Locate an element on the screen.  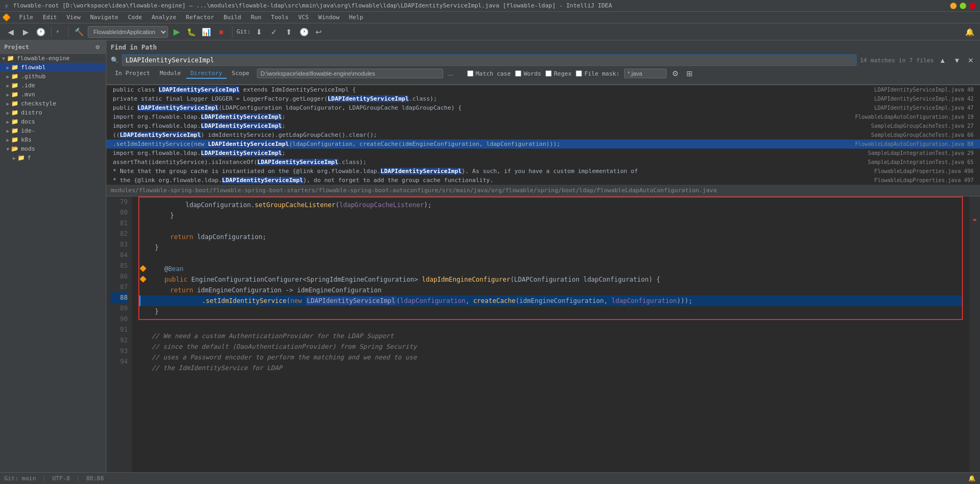
result-suffix-4: ; is located at coordinates (284, 126).